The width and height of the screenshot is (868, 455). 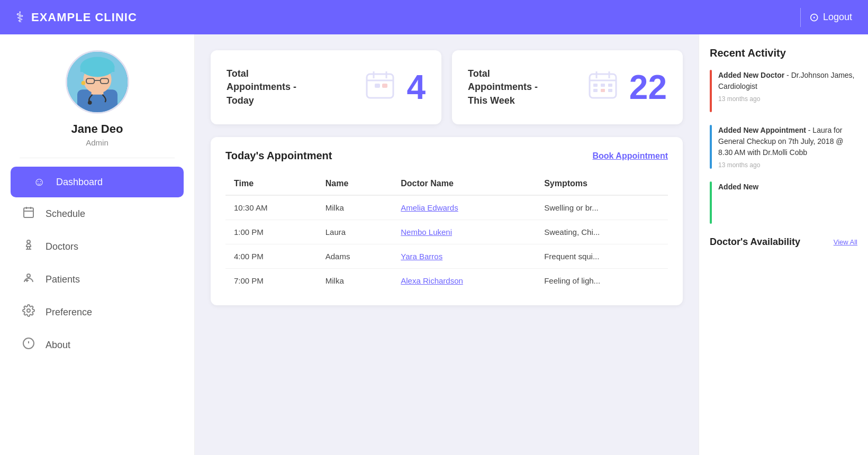 I want to click on appt-symptoms: Feeling of ligh..., so click(x=602, y=281).